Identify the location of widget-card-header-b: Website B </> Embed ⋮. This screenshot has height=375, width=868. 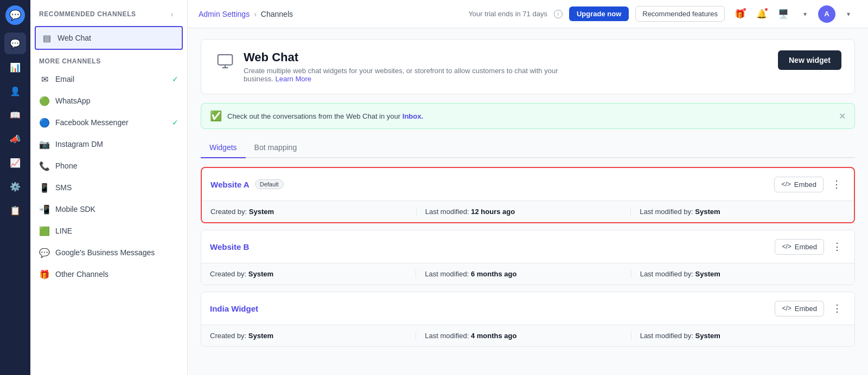
(528, 247).